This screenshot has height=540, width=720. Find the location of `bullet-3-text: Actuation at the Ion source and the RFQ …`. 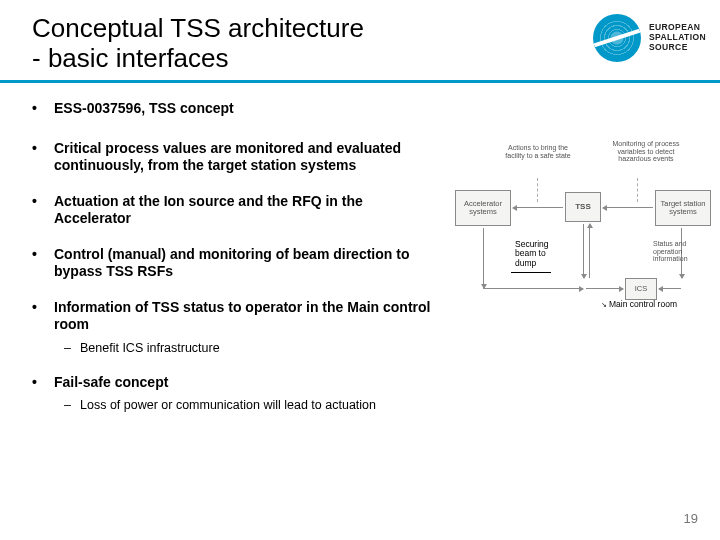

bullet-3-text: Actuation at the Ion source and the RFQ … is located at coordinates (208, 210).